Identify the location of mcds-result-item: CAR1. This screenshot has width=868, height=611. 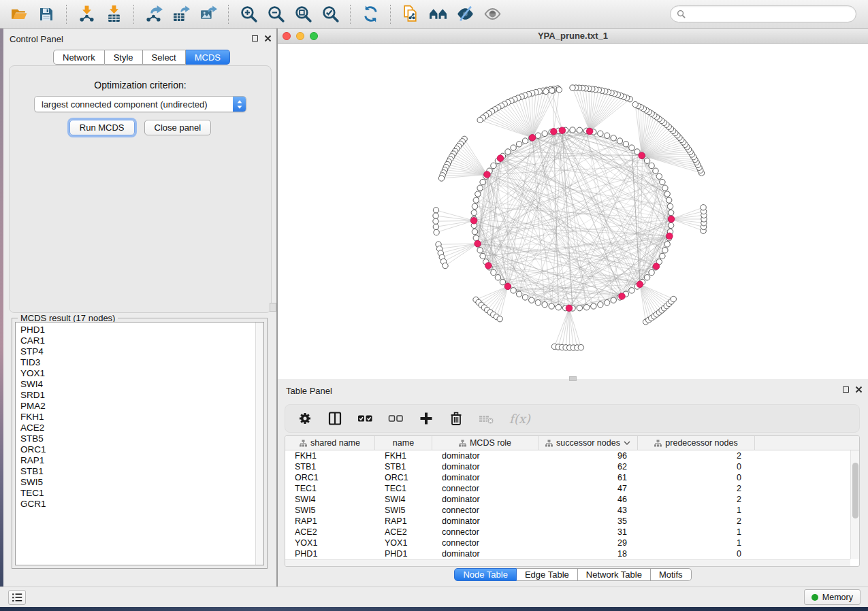
(140, 341).